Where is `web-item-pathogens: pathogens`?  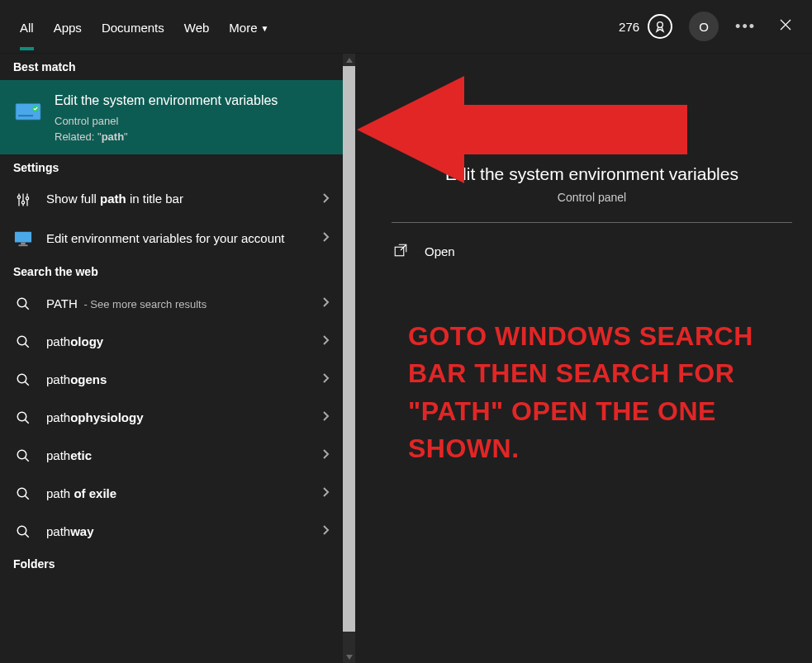
web-item-pathogens: pathogens is located at coordinates (172, 380).